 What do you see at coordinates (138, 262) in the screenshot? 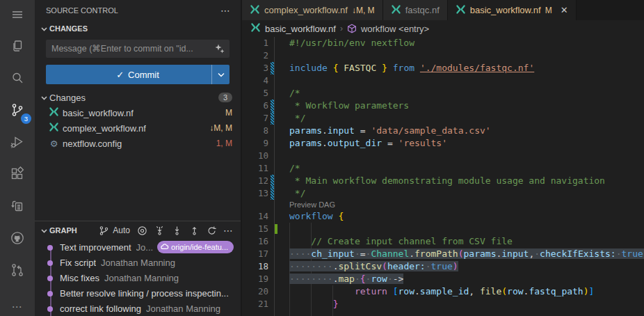
I see `commit-row: Fix scriptJonathan Manning` at bounding box center [138, 262].